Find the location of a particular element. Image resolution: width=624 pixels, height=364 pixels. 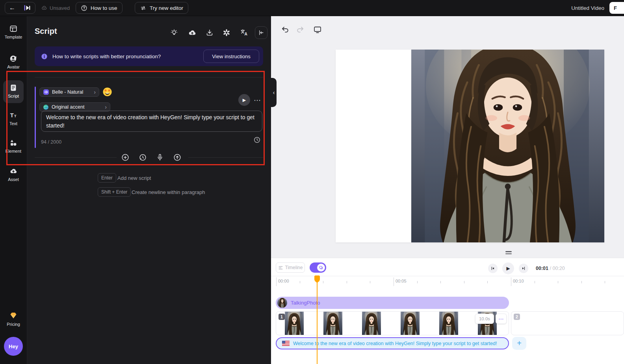

enter-key-hint: Enter is located at coordinates (107, 178).